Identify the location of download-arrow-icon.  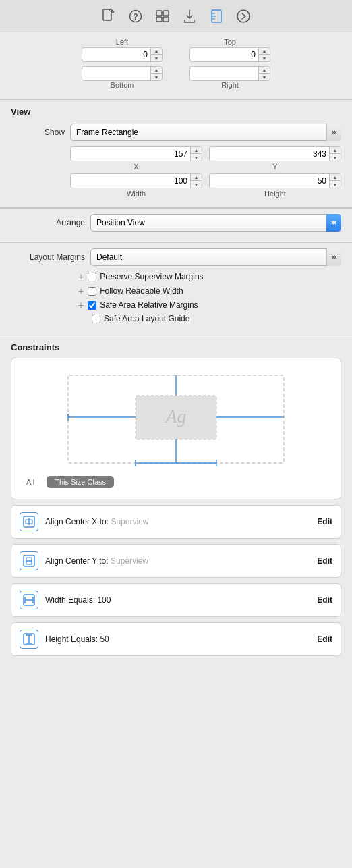
(189, 16).